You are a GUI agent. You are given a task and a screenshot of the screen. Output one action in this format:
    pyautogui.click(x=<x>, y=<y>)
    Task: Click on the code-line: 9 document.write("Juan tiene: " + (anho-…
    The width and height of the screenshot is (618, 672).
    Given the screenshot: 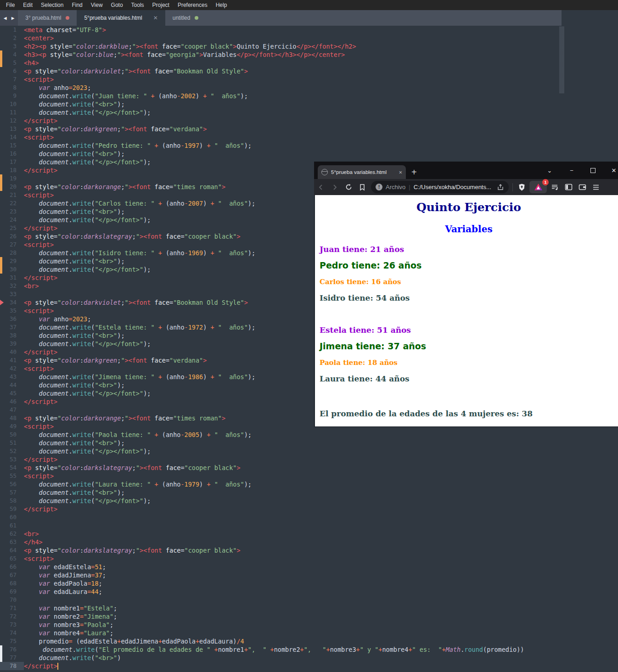 What is the action you would take?
    pyautogui.click(x=309, y=96)
    